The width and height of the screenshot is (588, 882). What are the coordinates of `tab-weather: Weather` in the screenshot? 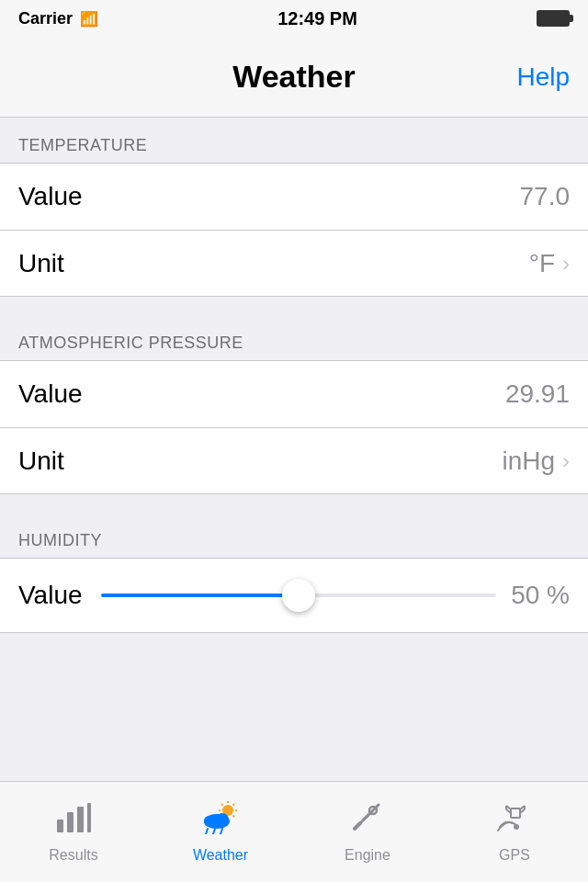 It's located at (220, 832).